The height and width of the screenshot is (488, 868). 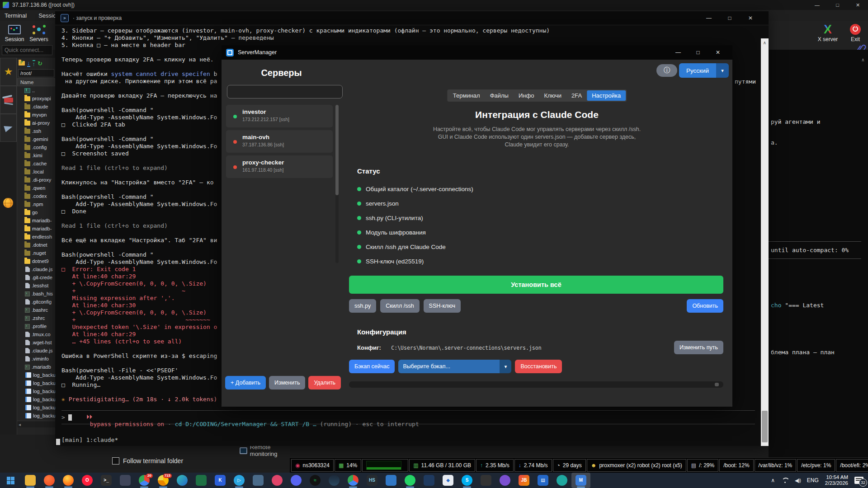 What do you see at coordinates (536, 285) in the screenshot?
I see `install-all-button: Установить всё` at bounding box center [536, 285].